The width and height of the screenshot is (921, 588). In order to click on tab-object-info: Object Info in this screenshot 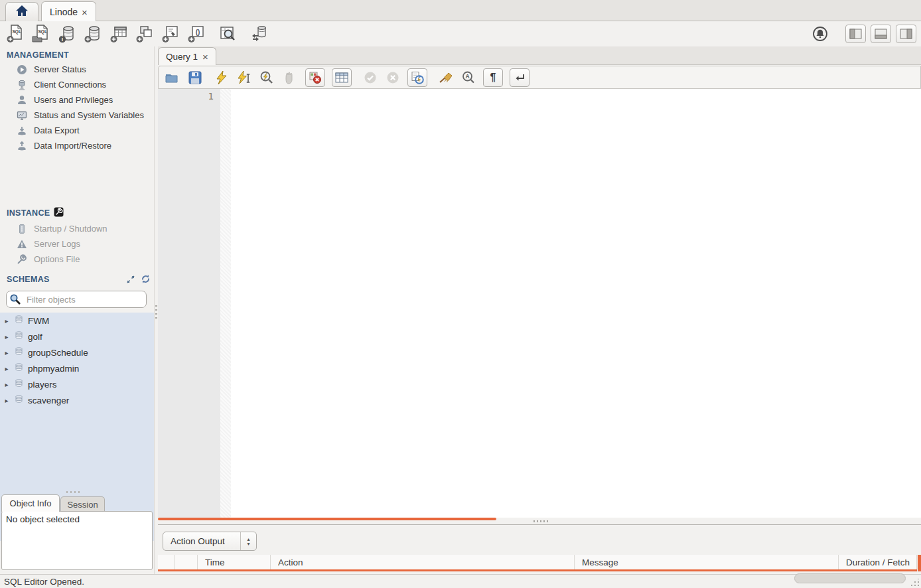, I will do `click(31, 503)`.